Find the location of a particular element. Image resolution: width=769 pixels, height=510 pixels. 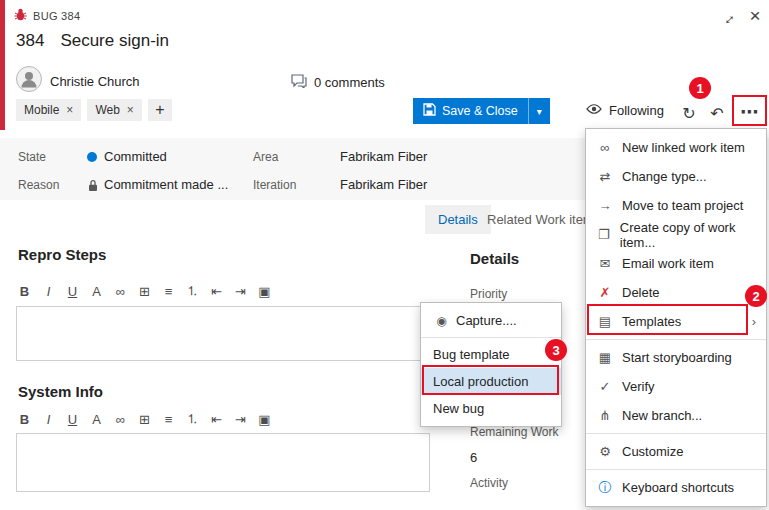

bug-icon is located at coordinates (20, 16).